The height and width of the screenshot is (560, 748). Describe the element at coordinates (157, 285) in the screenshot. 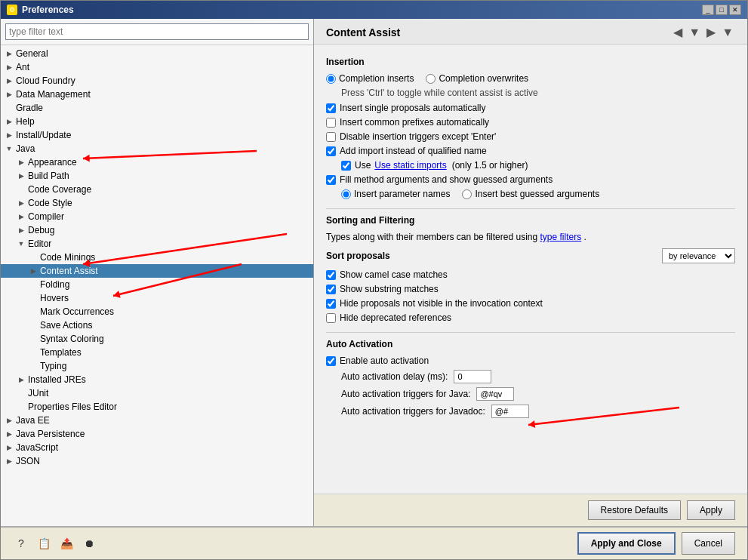

I see `tree-item-folding: Folding` at that location.